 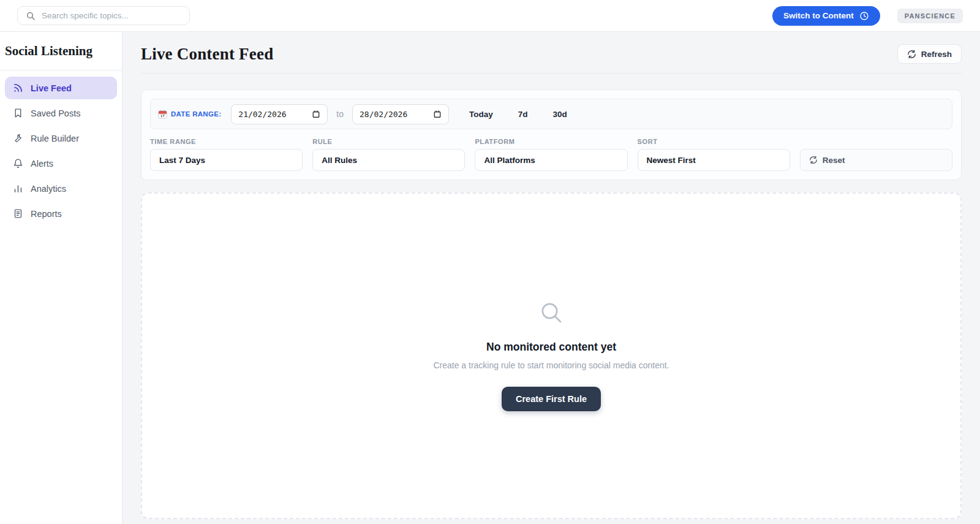 What do you see at coordinates (18, 163) in the screenshot?
I see `bell-icon` at bounding box center [18, 163].